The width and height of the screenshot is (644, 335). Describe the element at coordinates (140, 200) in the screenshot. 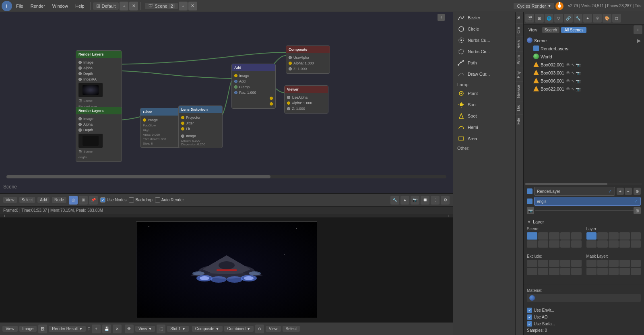

I see `backdrop-checkbox: Backdrop` at that location.